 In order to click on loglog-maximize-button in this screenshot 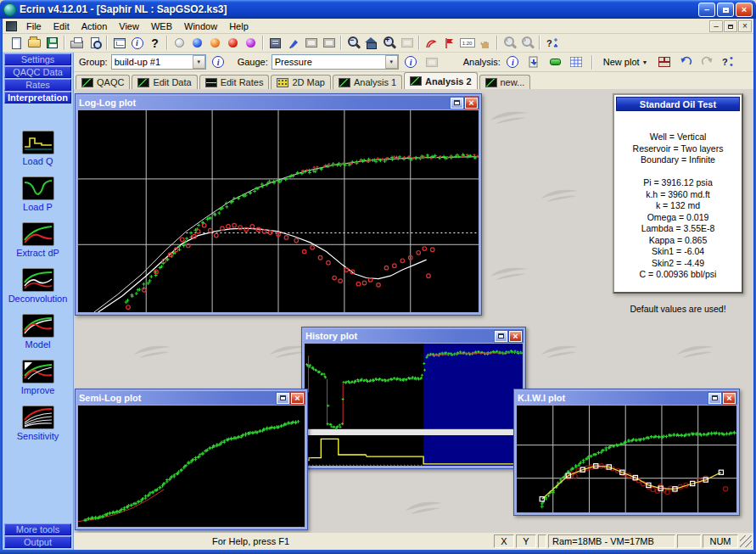, I will do `click(456, 104)`.